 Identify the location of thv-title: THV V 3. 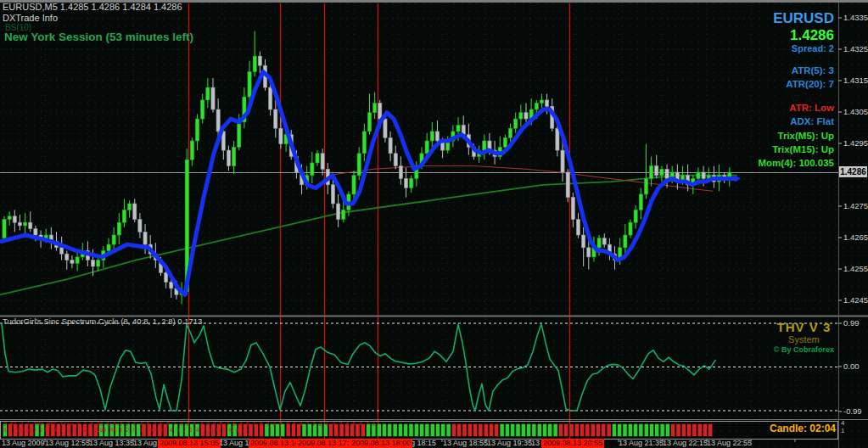
(804, 328).